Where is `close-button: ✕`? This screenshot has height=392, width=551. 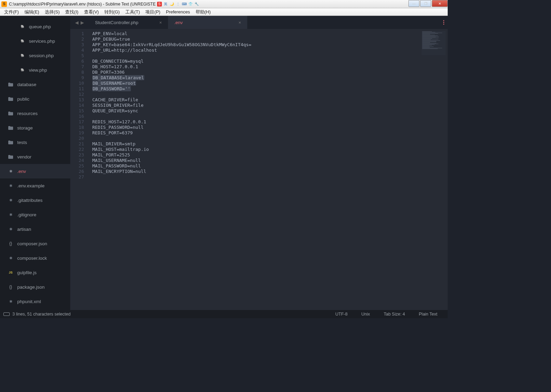
close-button: ✕ is located at coordinates (440, 3).